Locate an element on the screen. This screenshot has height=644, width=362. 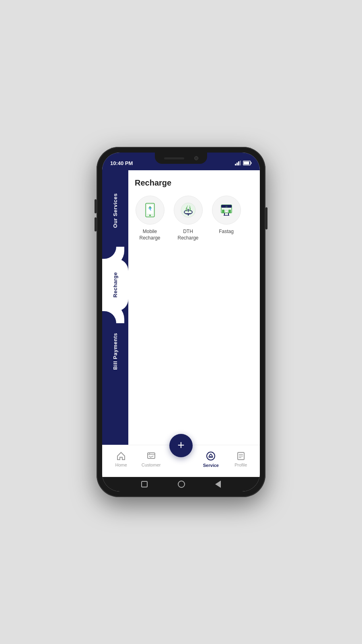
battery-icon is located at coordinates (247, 163).